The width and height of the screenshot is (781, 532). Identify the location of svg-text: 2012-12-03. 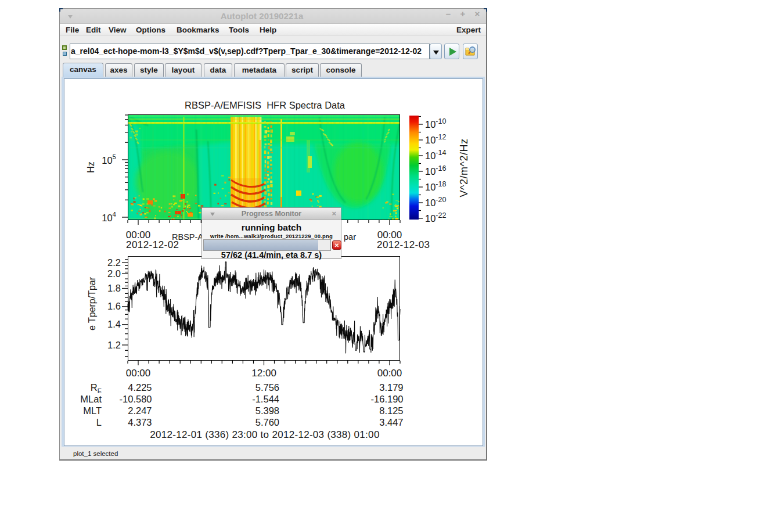
(403, 245).